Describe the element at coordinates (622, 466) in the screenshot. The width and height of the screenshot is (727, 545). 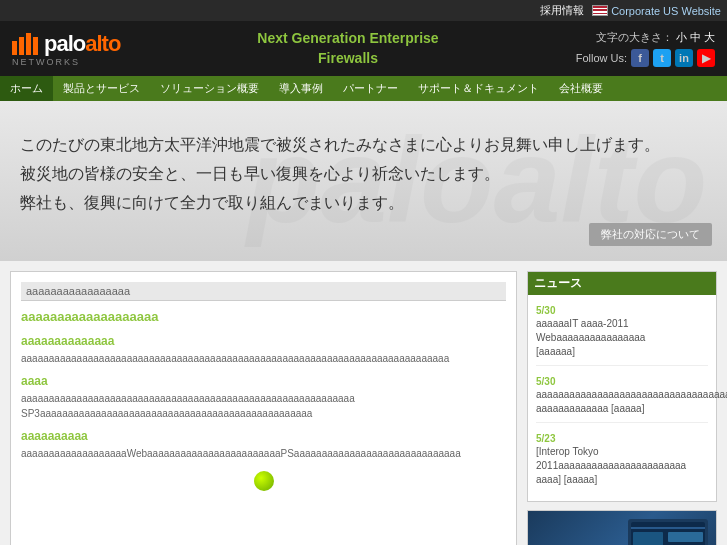
I see `news-text-2: [Interop Tokyo 2011aaaaaaaaaaaaaaaaaaaaa…` at that location.